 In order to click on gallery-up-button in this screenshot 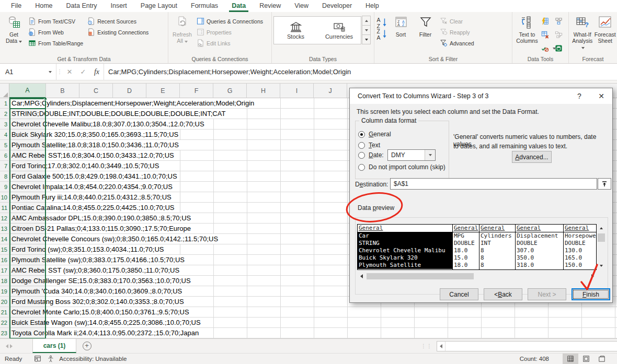, I will do `click(366, 21)`.